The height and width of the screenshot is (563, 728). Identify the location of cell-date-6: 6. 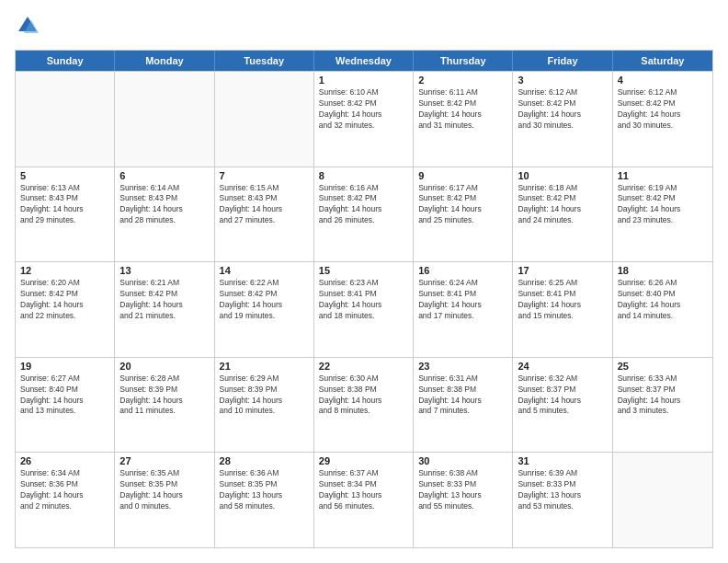
(164, 176).